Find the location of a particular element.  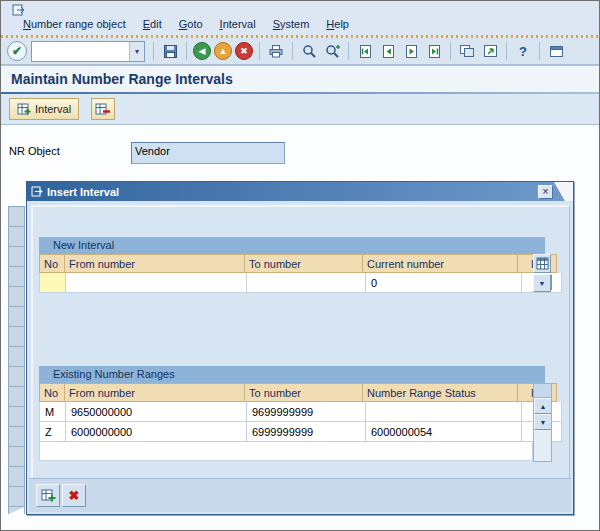

menu-number-range-object: Number range object is located at coordinates (74, 24).